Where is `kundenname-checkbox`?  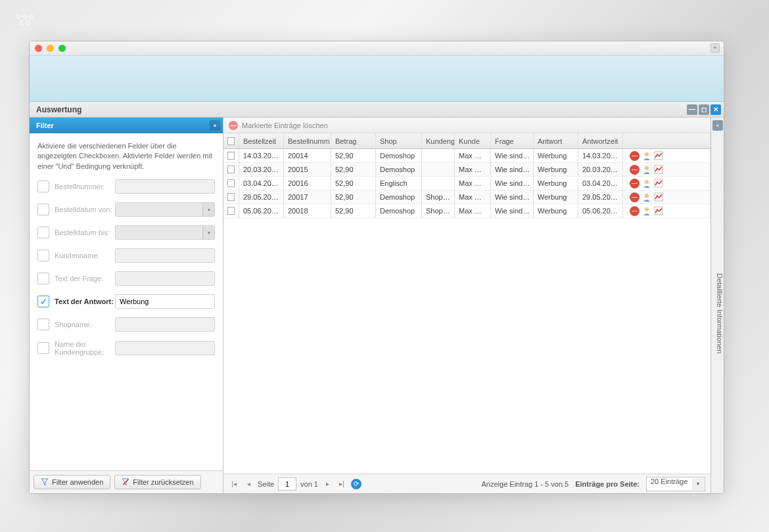
kundenname-checkbox is located at coordinates (43, 255).